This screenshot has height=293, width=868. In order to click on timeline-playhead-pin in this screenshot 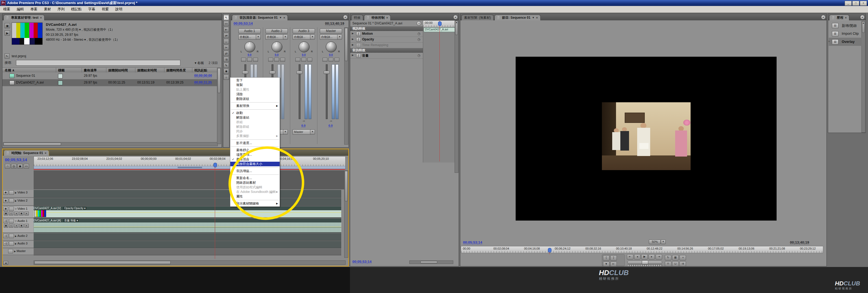, I will do `click(215, 165)`.